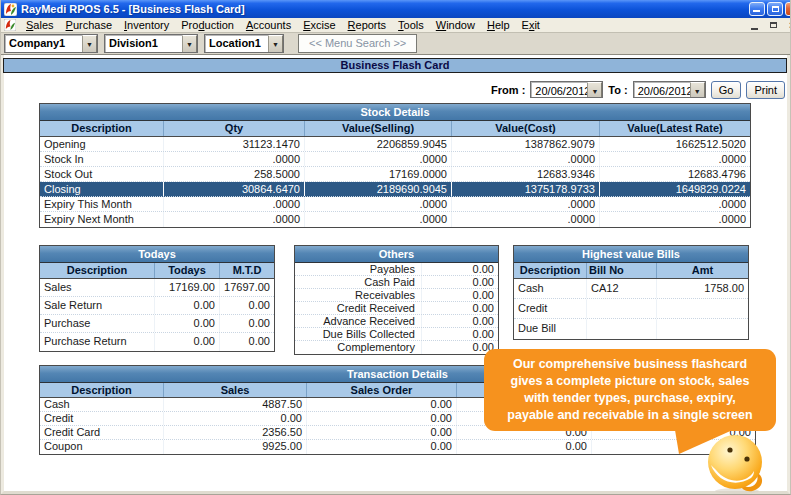  I want to click on go-button: Go, so click(726, 90).